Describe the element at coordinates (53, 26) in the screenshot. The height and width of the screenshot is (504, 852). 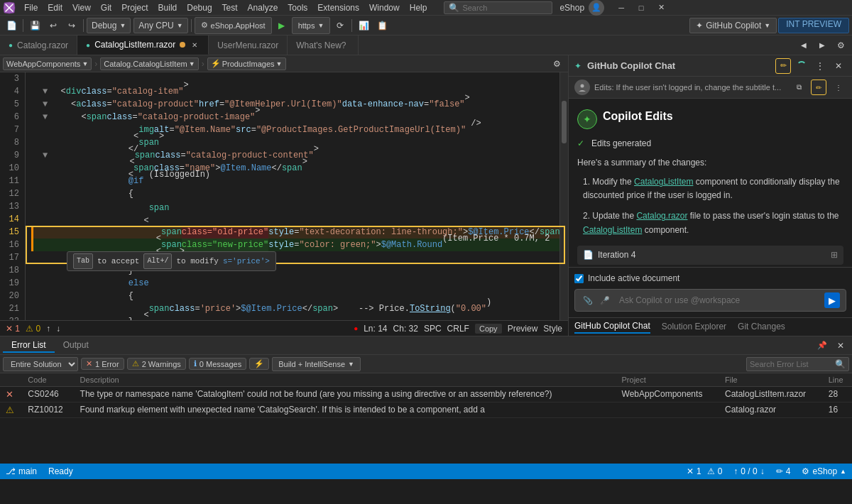
I see `toolbar-undo-btn: ↩` at that location.